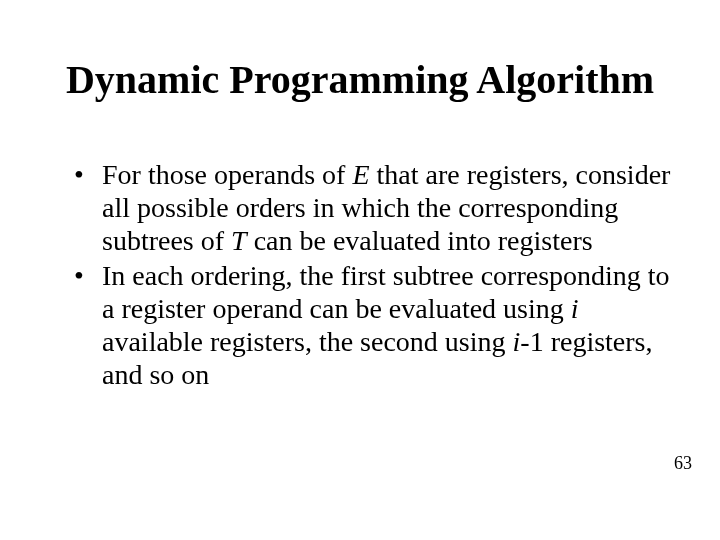 The image size is (720, 540). I want to click on variable: i, so click(575, 308).